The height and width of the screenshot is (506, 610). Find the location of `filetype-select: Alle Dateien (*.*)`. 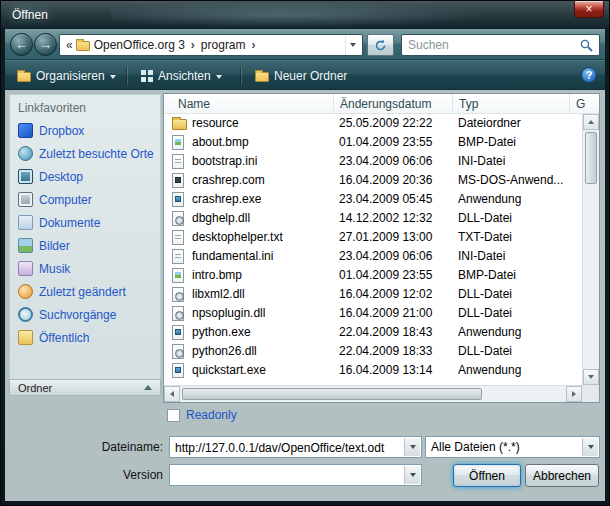

filetype-select: Alle Dateien (*.*) is located at coordinates (512, 447).